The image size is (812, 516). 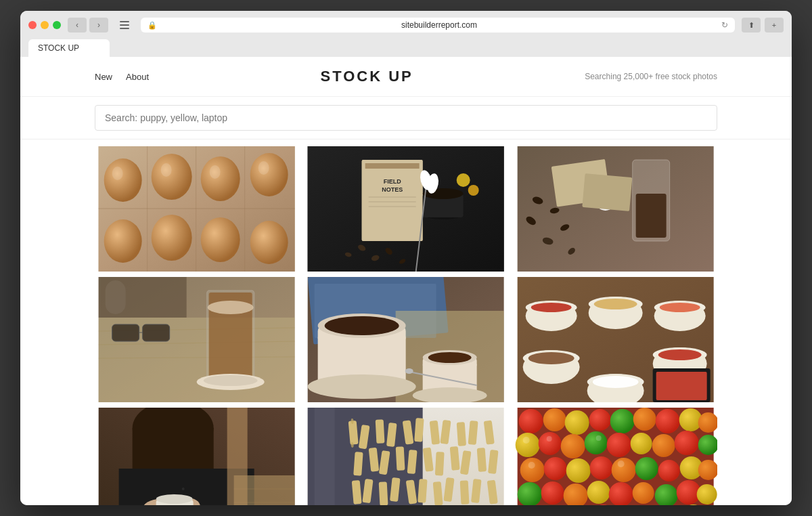 What do you see at coordinates (616, 209) in the screenshot?
I see `photo-coffee-pour` at bounding box center [616, 209].